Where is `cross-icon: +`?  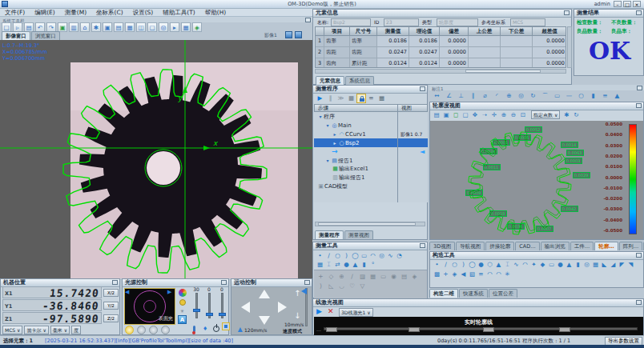
cross-icon: + is located at coordinates (320, 277).